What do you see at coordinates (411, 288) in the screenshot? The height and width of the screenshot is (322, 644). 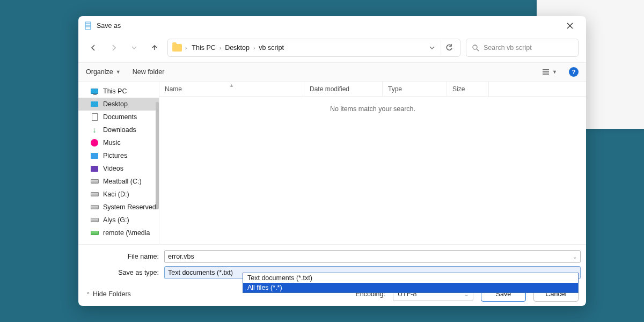 I see `type-option-all: All files (*.*)` at bounding box center [411, 288].